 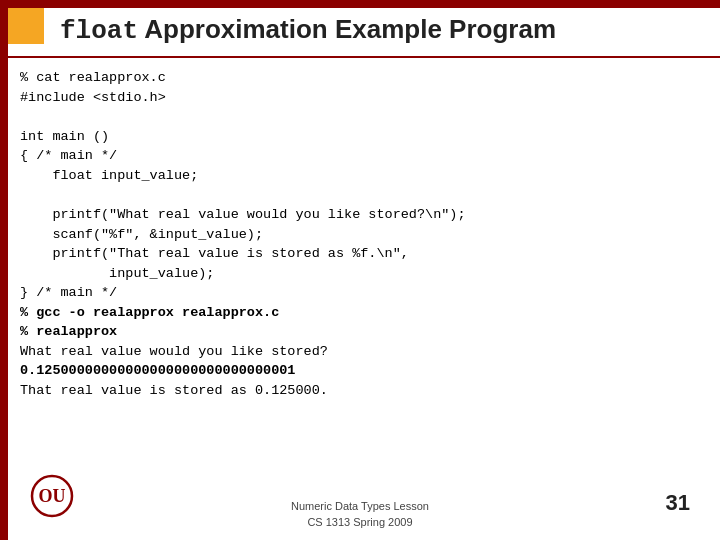 I want to click on page-title: float Approximation Example Program, so click(x=308, y=29).